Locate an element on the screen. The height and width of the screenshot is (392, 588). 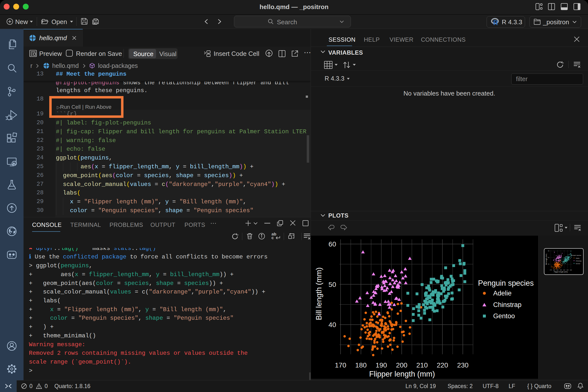
svg-text: Flipper length (mm) is located at coordinates (561, 272).